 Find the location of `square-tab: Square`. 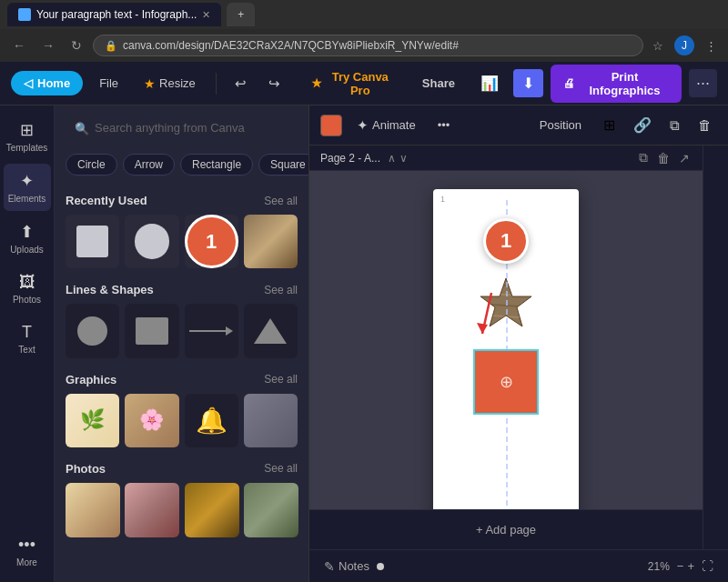

square-tab: Square is located at coordinates (284, 165).